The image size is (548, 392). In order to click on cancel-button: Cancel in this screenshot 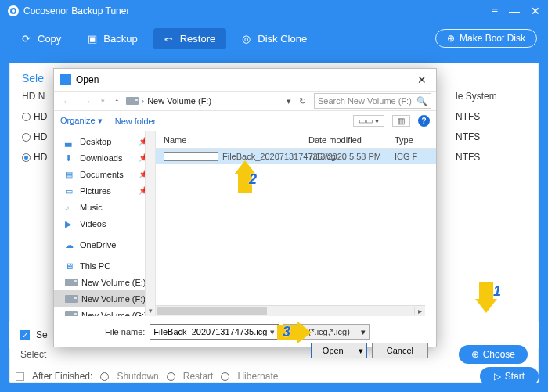, I will do `click(400, 351)`.